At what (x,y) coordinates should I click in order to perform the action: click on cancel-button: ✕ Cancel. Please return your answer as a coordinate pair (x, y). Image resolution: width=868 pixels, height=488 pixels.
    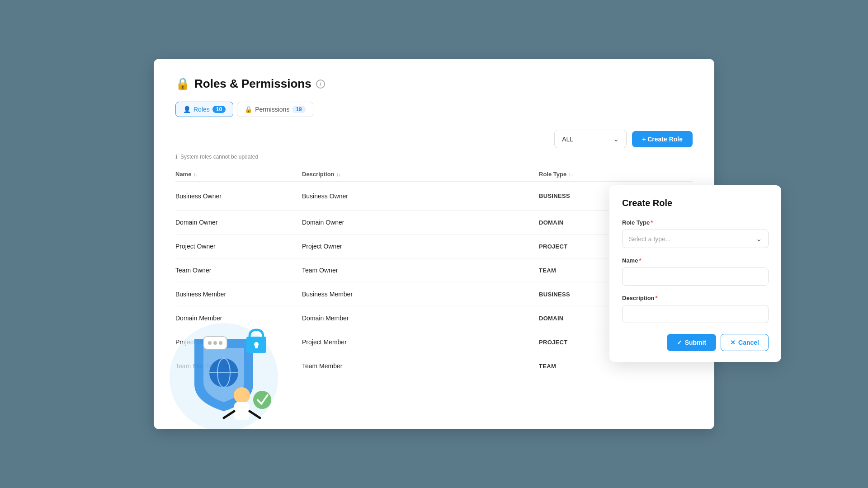
    Looking at the image, I should click on (745, 343).